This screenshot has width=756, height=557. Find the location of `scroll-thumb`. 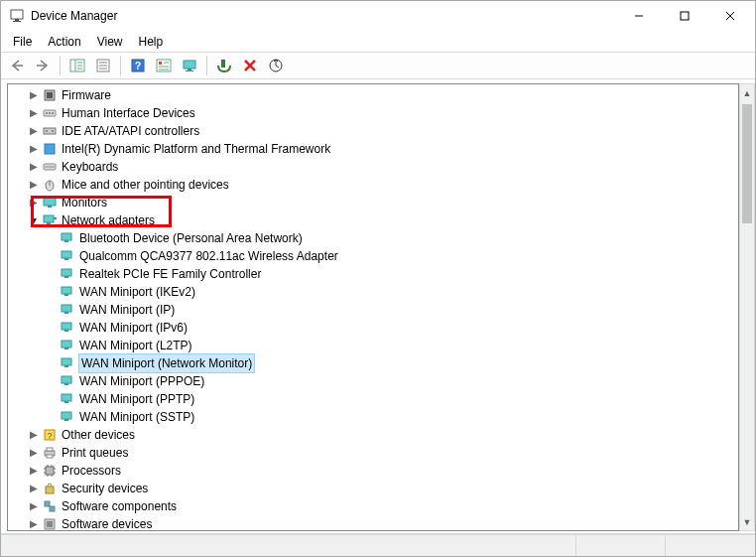

scroll-thumb is located at coordinates (747, 164).